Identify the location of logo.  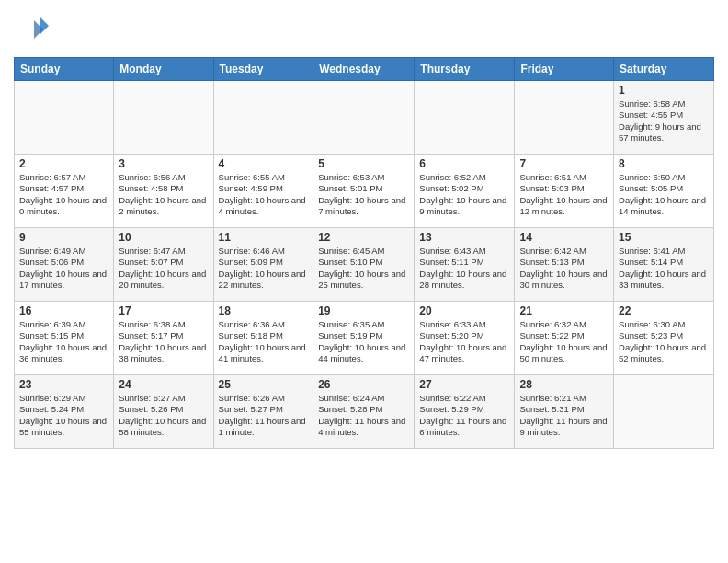
(33, 29).